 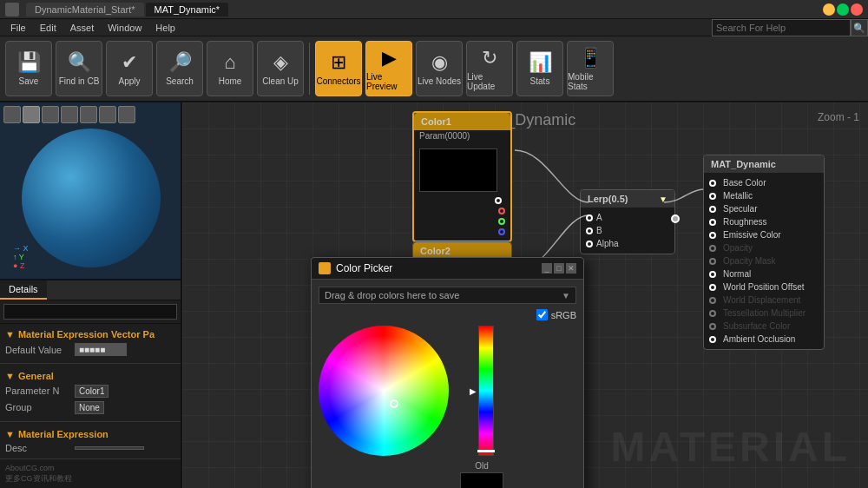 I want to click on maximize-button, so click(x=843, y=10).